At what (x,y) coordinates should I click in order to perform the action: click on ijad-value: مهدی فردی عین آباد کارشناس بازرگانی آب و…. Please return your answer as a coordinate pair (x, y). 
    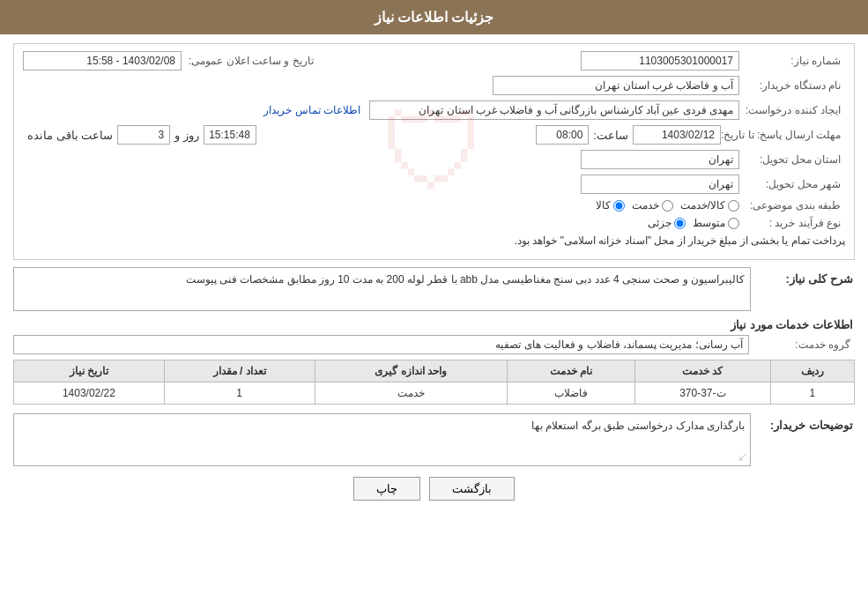
    Looking at the image, I should click on (554, 110).